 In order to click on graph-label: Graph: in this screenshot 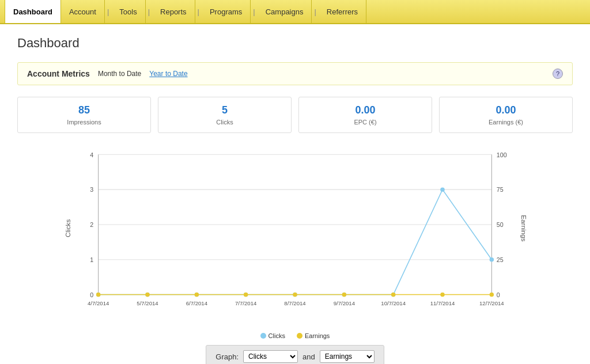, I will do `click(227, 357)`.